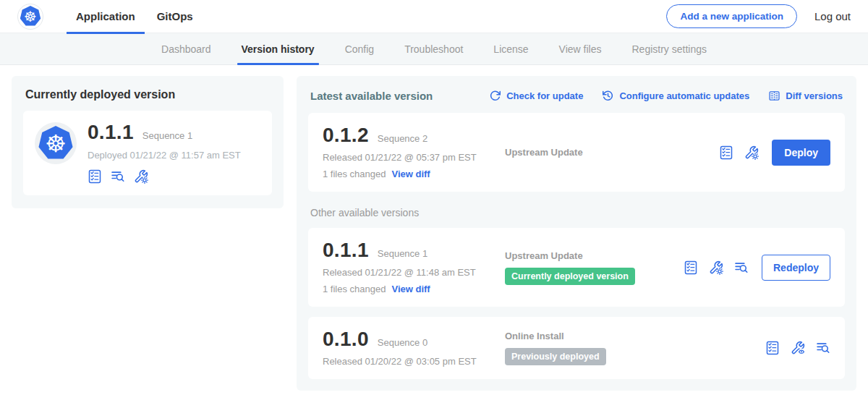 The width and height of the screenshot is (868, 408). Describe the element at coordinates (670, 49) in the screenshot. I see `subnav-tab-registry-settings: Registry settings` at that location.